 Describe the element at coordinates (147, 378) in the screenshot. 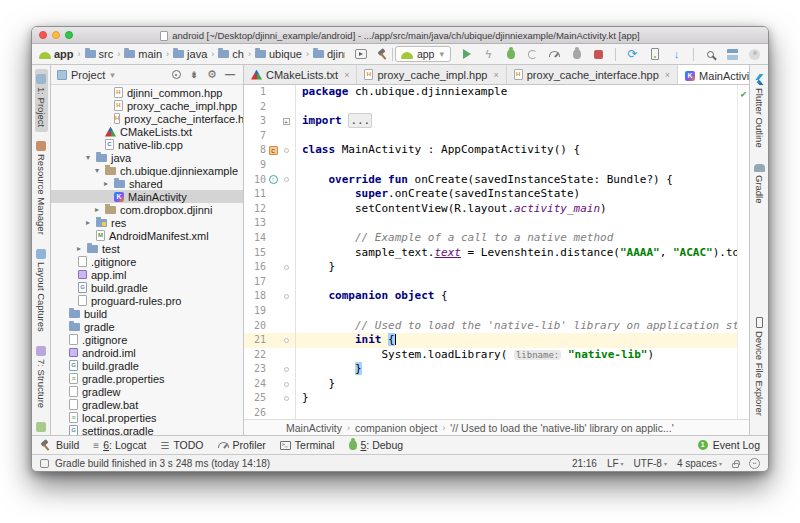

I see `tree-item-gradle-properties: gradle.properties` at that location.